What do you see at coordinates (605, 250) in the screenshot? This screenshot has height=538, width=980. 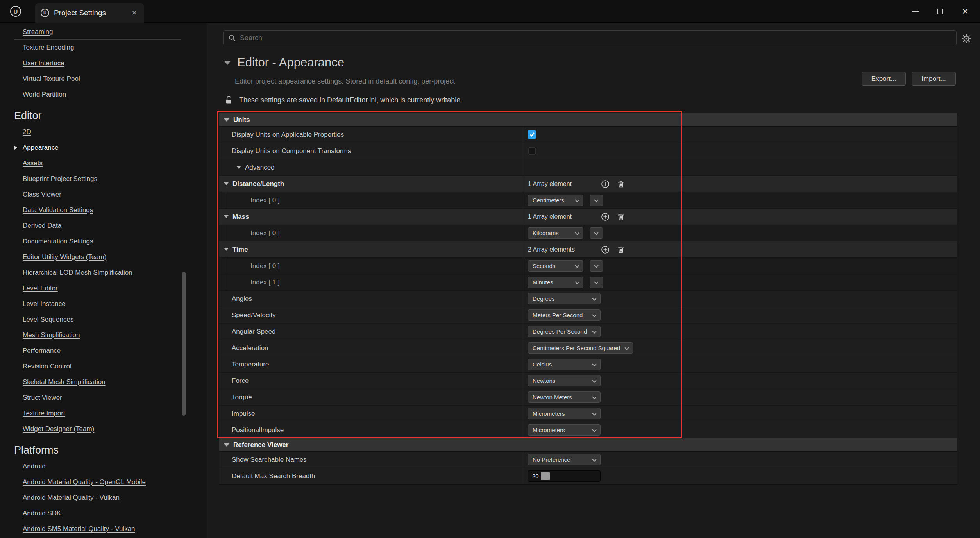 I see `plus-circle-icon` at bounding box center [605, 250].